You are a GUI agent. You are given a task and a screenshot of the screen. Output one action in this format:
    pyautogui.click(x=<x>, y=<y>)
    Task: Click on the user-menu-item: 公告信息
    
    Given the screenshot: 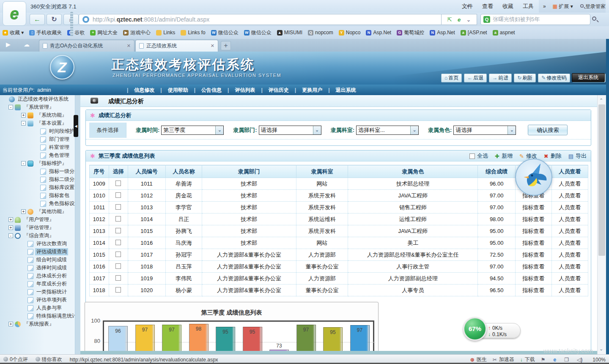 What is the action you would take?
    pyautogui.click(x=211, y=90)
    